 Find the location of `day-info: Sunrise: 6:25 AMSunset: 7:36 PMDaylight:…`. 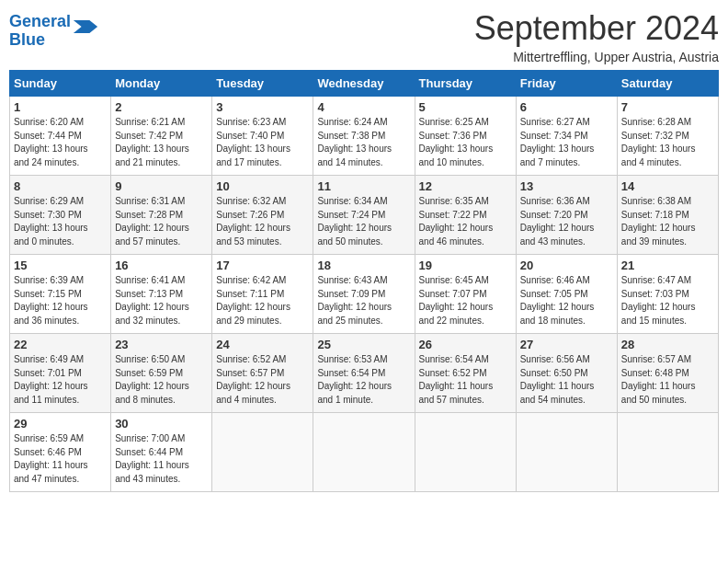

day-info: Sunrise: 6:25 AMSunset: 7:36 PMDaylight:… is located at coordinates (465, 143).